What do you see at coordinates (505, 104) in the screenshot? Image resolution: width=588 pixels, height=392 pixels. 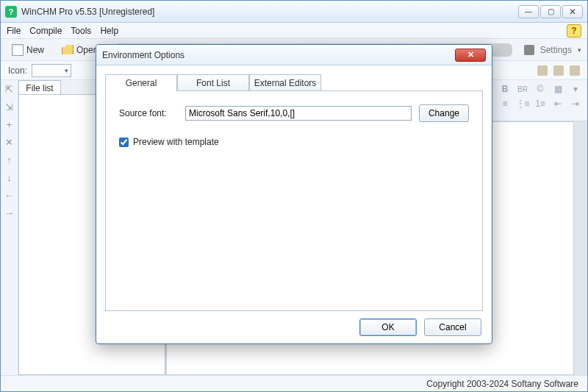 I see `align-center-icon: ≡` at bounding box center [505, 104].